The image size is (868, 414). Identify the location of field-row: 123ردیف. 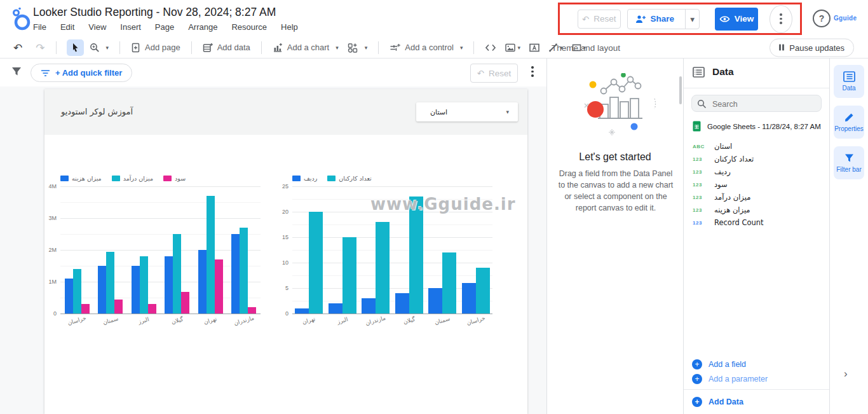
(756, 172).